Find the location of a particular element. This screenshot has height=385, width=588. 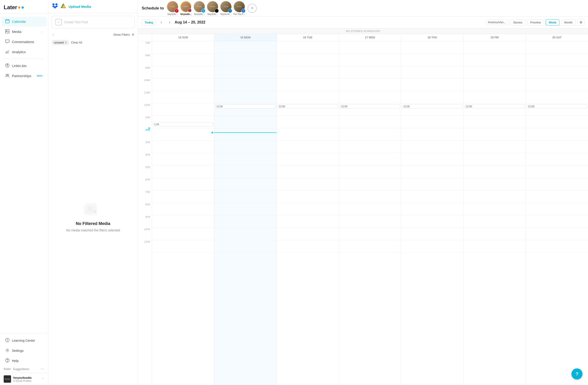

slot-sun-10am is located at coordinates (183, 85).